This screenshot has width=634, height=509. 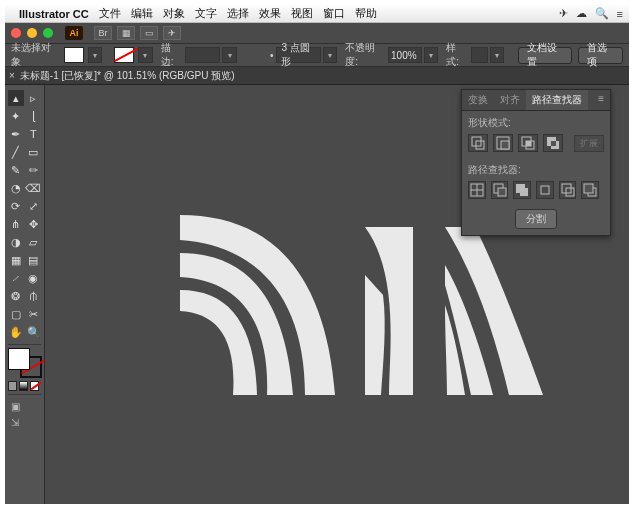 I want to click on graph-tool: ⫛, so click(x=34, y=296).